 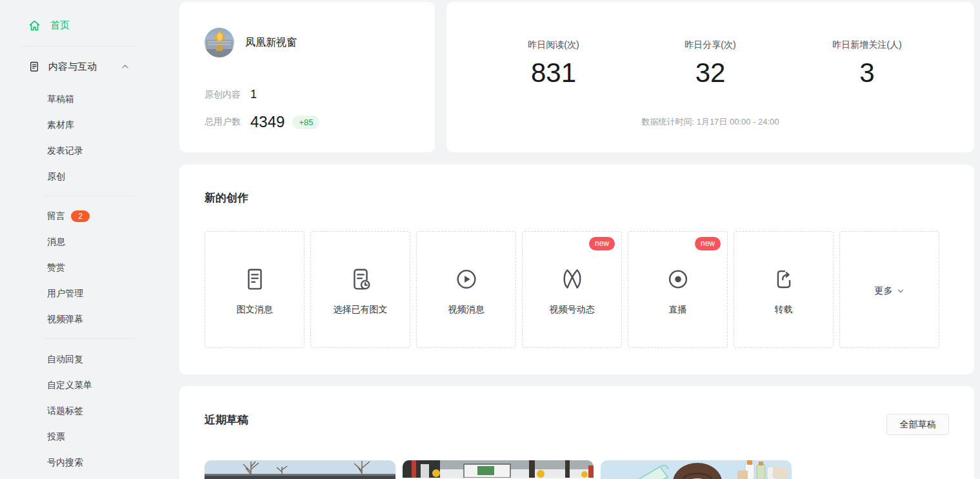 I want to click on create-card-label: 视频号动态, so click(x=572, y=310).